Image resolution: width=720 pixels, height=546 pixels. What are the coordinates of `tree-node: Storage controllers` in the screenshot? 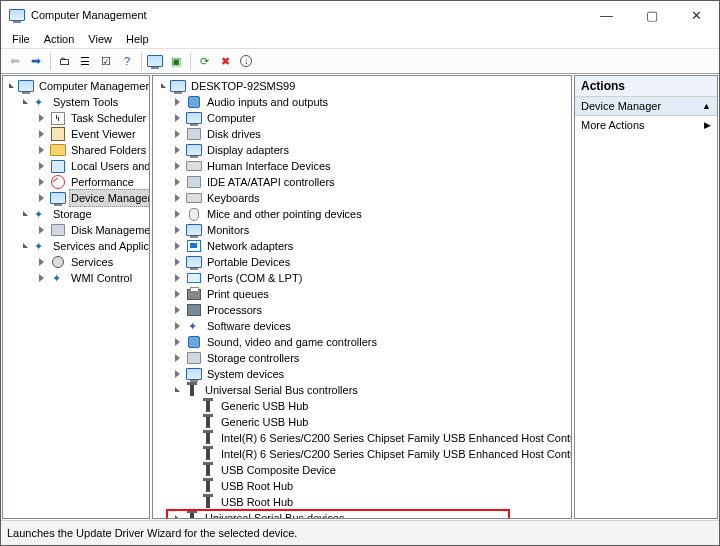 It's located at (362, 358).